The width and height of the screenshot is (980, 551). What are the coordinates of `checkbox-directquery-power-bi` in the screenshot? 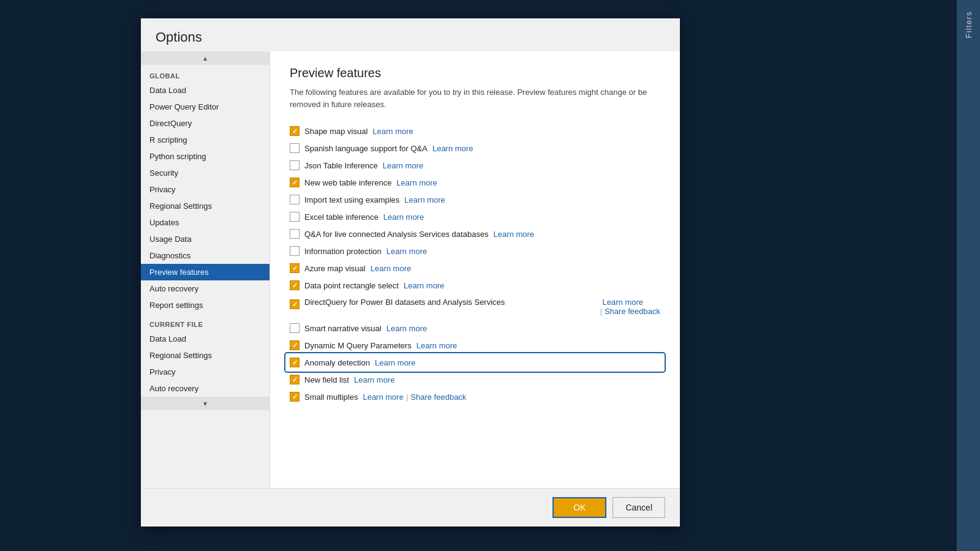 It's located at (295, 304).